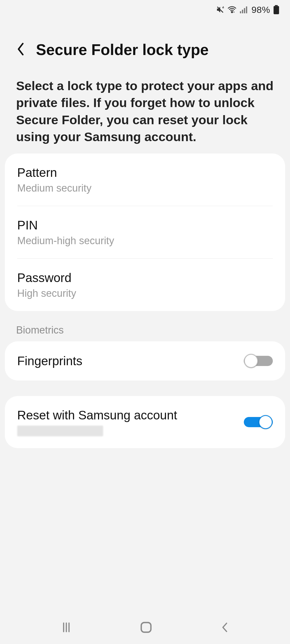 Image resolution: width=290 pixels, height=644 pixels. Describe the element at coordinates (145, 111) in the screenshot. I see `page-description: Select a lock type to protect your apps …` at that location.